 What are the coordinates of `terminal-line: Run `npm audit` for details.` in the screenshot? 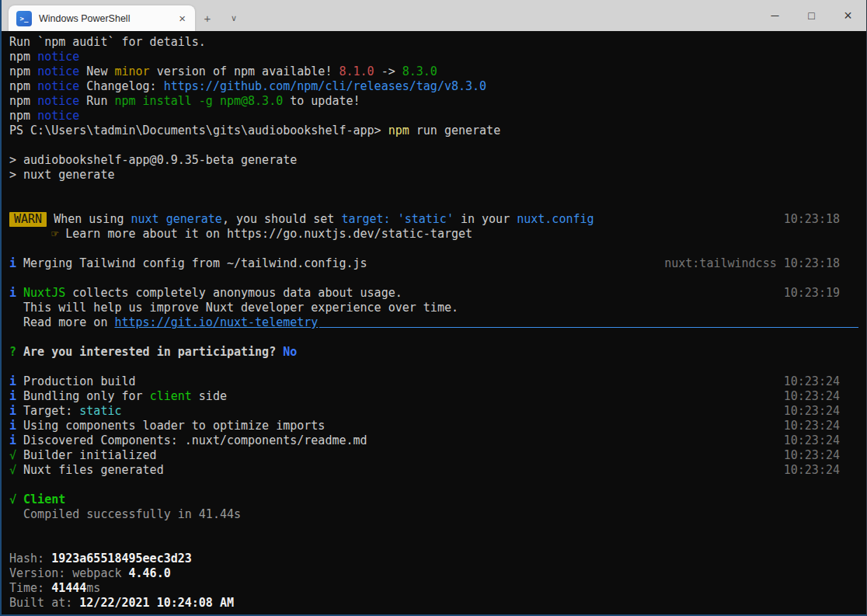 It's located at (438, 42).